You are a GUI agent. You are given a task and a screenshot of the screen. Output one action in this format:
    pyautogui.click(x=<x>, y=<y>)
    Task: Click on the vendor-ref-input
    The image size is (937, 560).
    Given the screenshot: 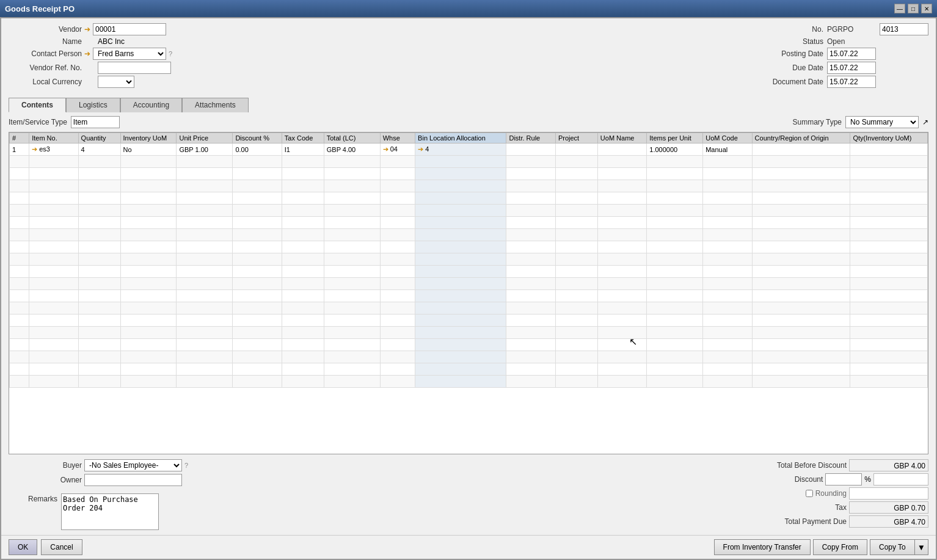 What is the action you would take?
    pyautogui.click(x=134, y=68)
    